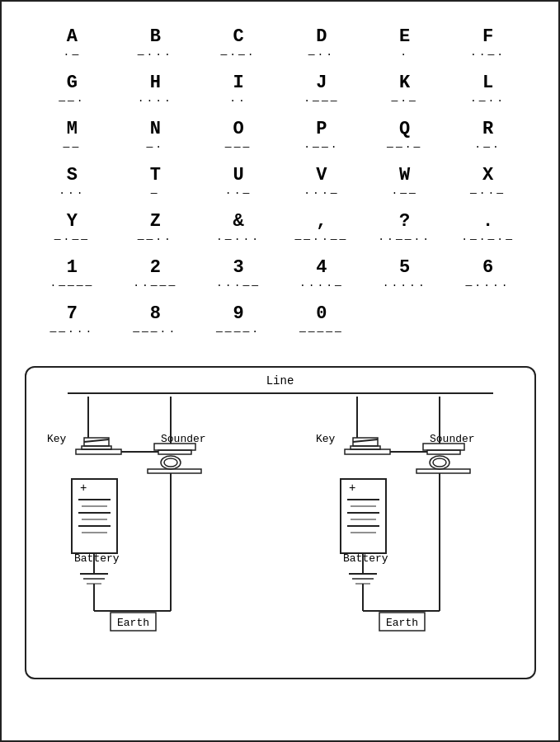 This screenshot has width=560, height=742. Describe the element at coordinates (155, 275) in the screenshot. I see `morse-cell: 2··———` at that location.